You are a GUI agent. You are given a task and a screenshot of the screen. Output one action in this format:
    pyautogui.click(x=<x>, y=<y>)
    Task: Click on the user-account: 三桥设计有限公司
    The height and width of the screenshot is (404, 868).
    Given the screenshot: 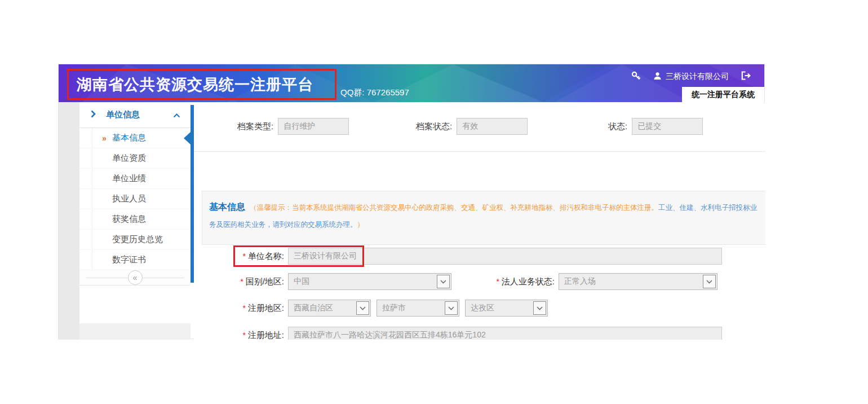 What is the action you would take?
    pyautogui.click(x=691, y=77)
    